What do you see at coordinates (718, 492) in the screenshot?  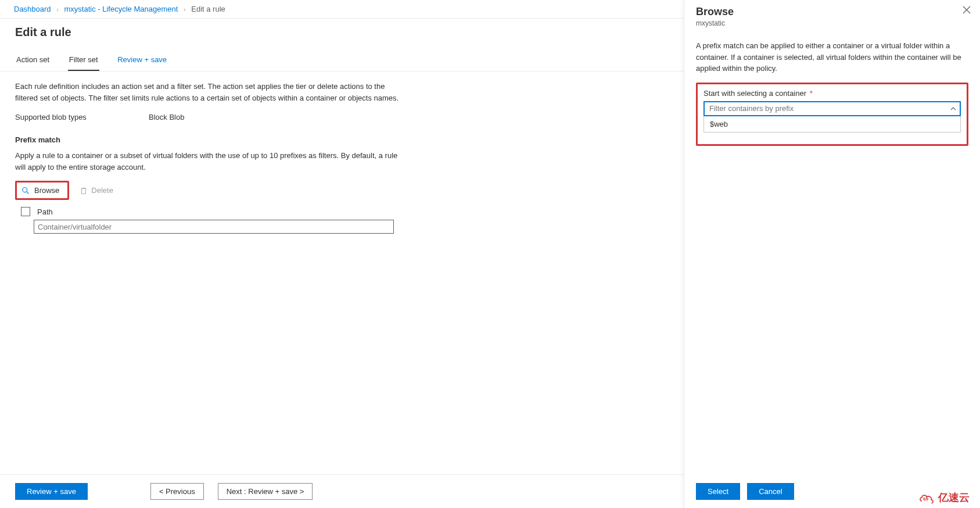 I see `select-button: Select` at bounding box center [718, 492].